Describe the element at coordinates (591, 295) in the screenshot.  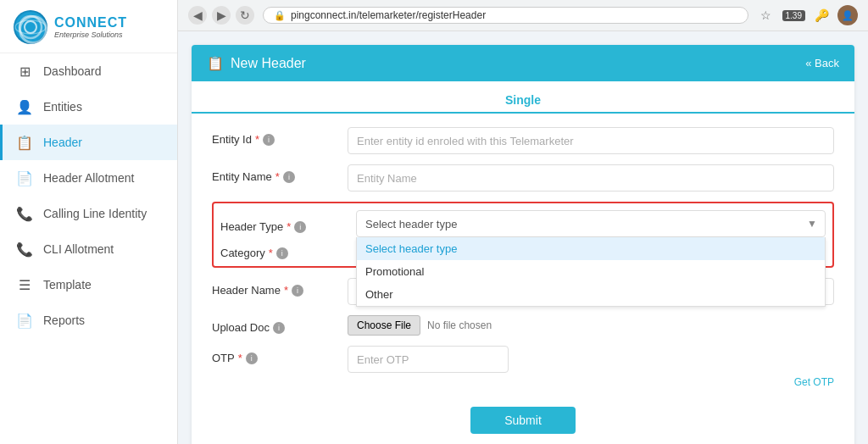
I see `dropdown-item-other: Other` at that location.